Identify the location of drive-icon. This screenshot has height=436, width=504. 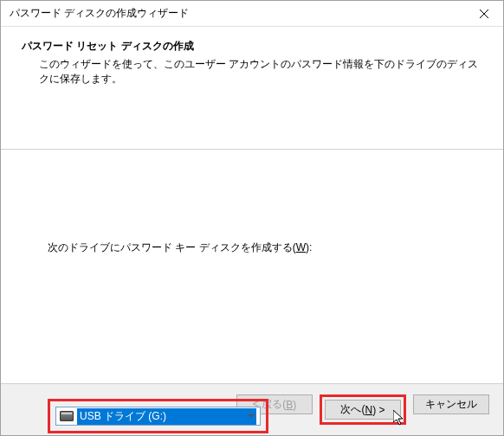
(67, 416).